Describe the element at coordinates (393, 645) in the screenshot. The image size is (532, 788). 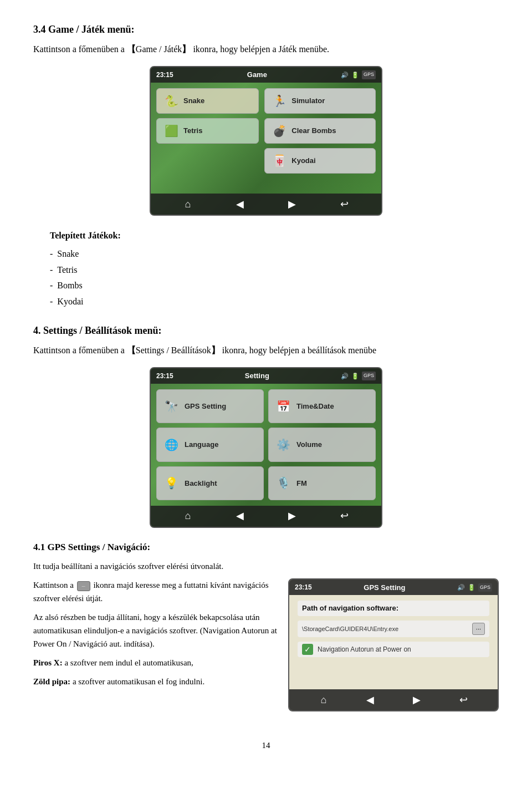
I see `gps-settings-screenshot: 23:15 GPS Setting 🔊 🔋 GPS Path of naviga…` at that location.